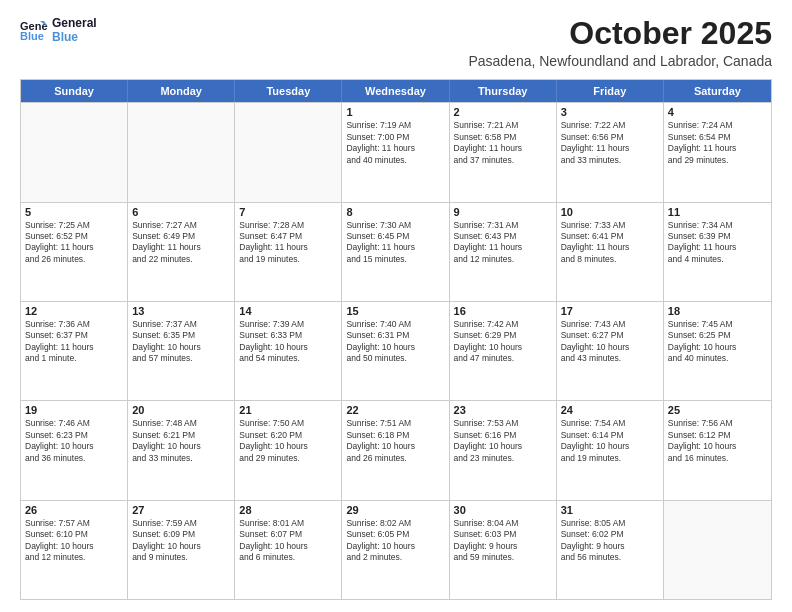 This screenshot has width=792, height=612. I want to click on logo-icon: General Blue, so click(34, 30).